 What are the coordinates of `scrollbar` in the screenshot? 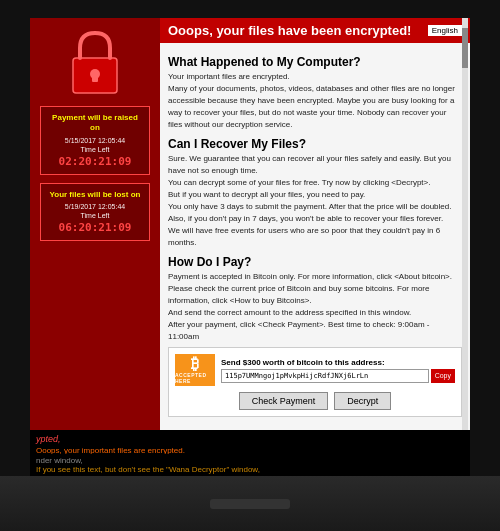 It's located at (465, 253).